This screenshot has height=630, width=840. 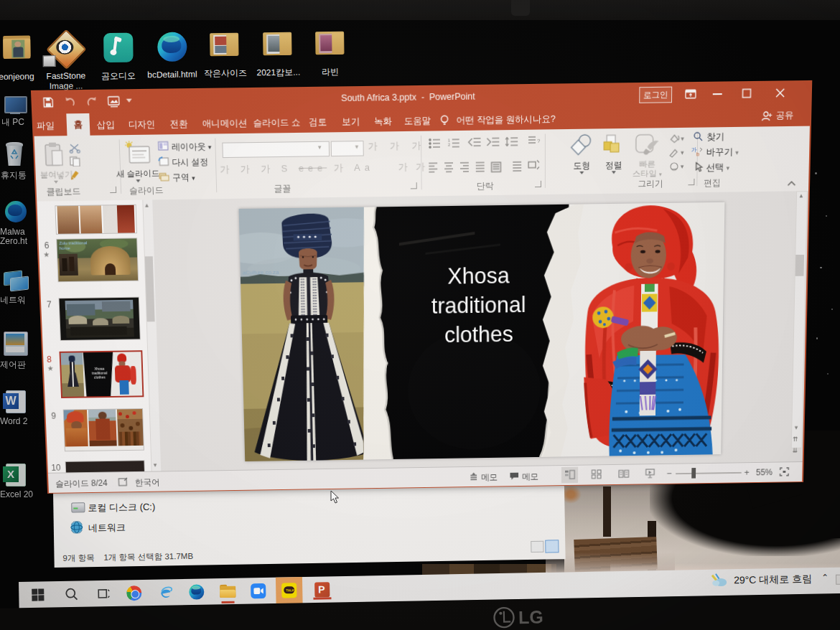 What do you see at coordinates (449, 145) in the screenshot?
I see `svg-text: 2` at bounding box center [449, 145].